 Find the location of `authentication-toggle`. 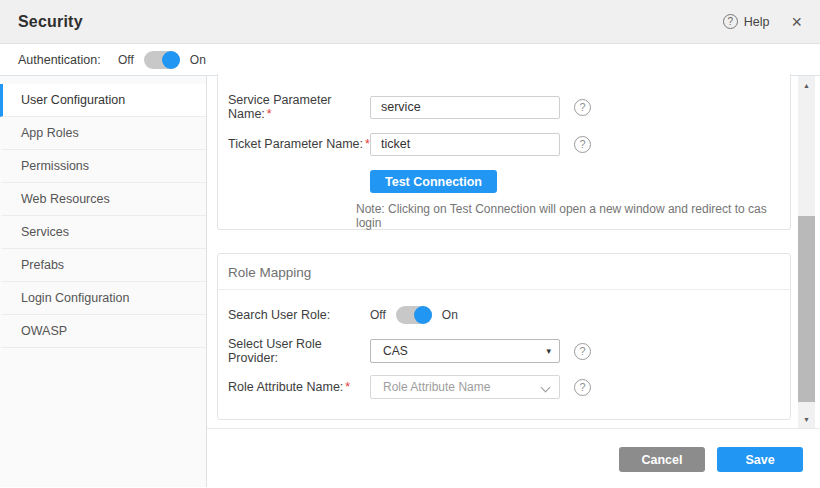

authentication-toggle is located at coordinates (162, 60).